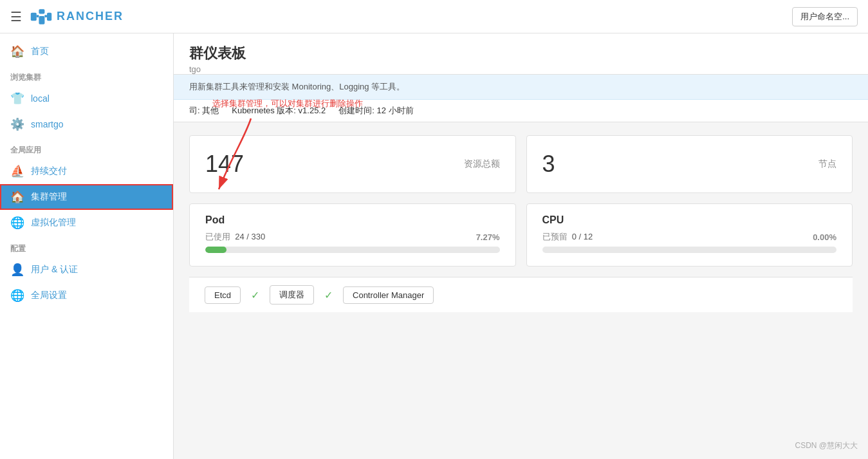  What do you see at coordinates (90, 17) in the screenshot?
I see `logo-text: RANCHER` at bounding box center [90, 17].